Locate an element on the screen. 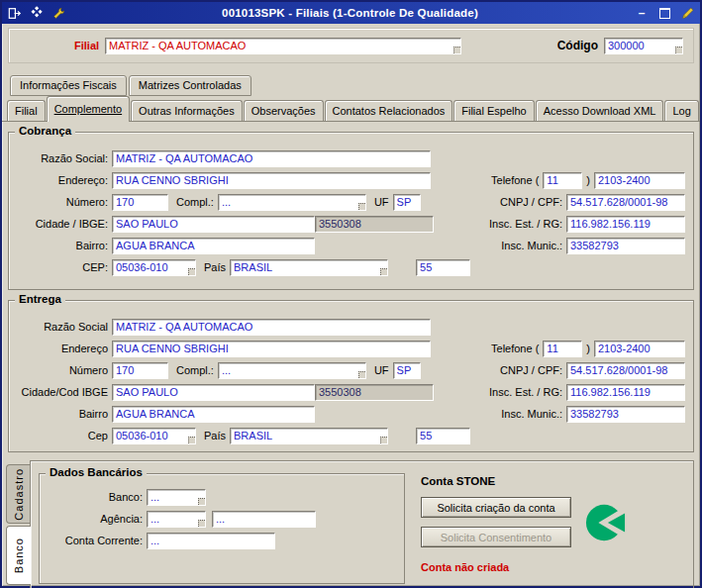 Image resolution: width=702 pixels, height=588 pixels. cobranca-numero-row: Número: 170 Compl.: ... UF SP CNPJ / CPF… is located at coordinates (351, 202).